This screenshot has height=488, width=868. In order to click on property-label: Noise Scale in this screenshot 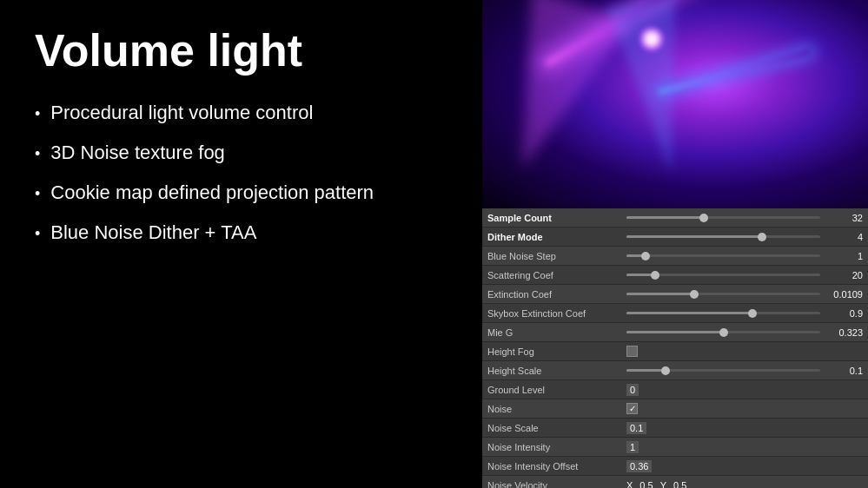, I will do `click(557, 428)`.